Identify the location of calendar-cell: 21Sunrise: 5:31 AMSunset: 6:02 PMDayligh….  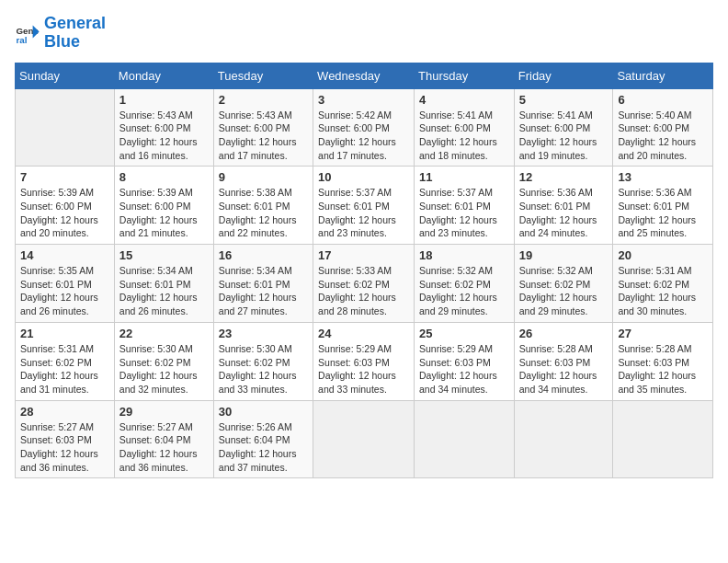
(65, 361).